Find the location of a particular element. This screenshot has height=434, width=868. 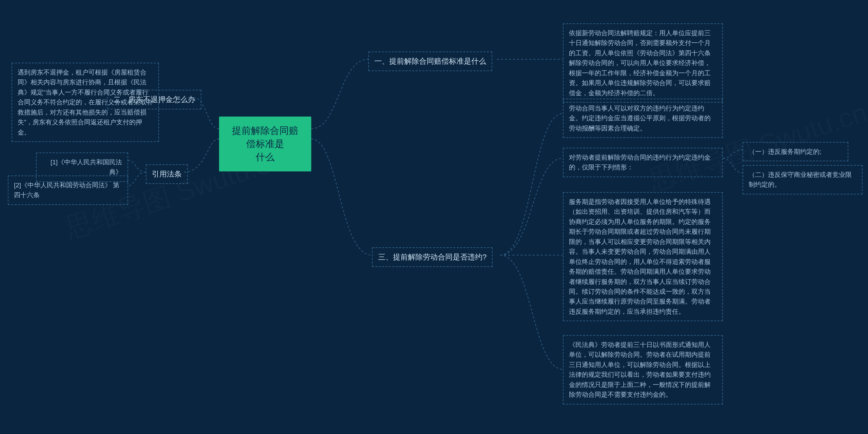

leaf-3-2-sub2: （二）违反保守商业秘密或者竞业限制约定的。 is located at coordinates (803, 180).